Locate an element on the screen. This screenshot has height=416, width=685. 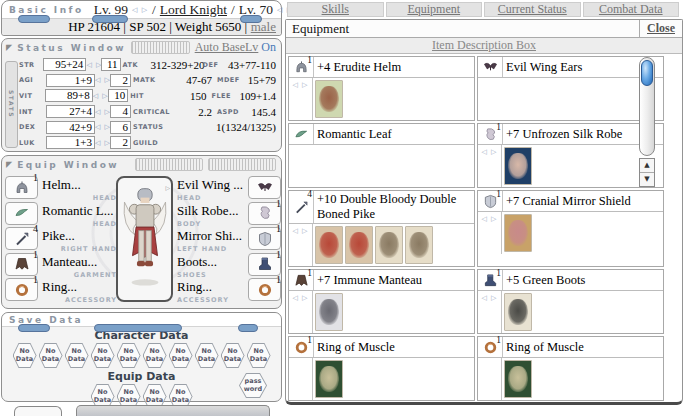
close-button: Close is located at coordinates (660, 28).